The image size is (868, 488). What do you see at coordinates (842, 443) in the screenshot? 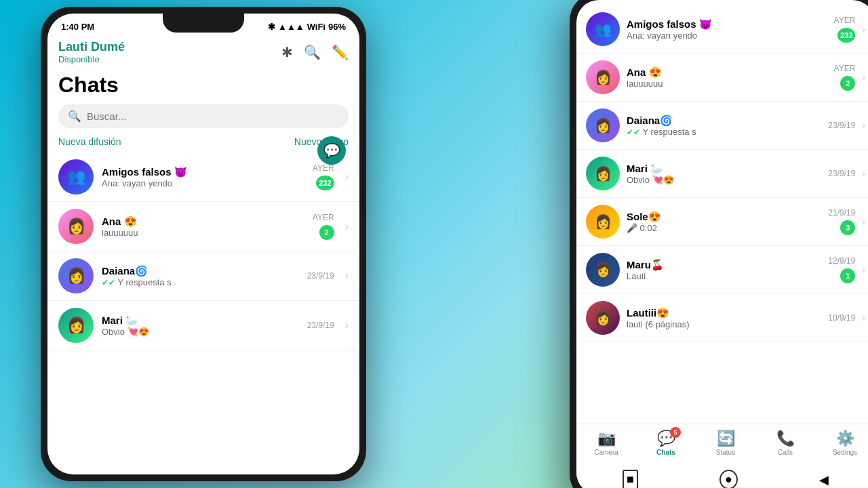
I see `nav-item-settings: ⚙️ Settings` at bounding box center [842, 443].